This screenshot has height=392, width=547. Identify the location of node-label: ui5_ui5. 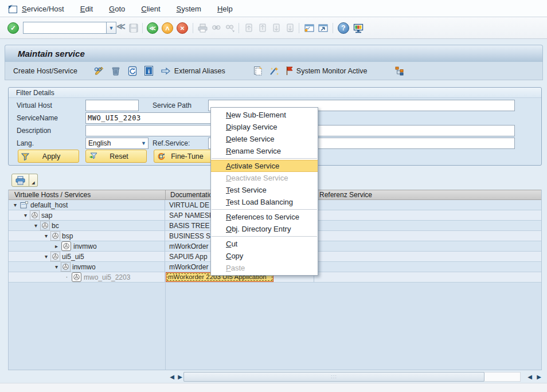
(73, 257).